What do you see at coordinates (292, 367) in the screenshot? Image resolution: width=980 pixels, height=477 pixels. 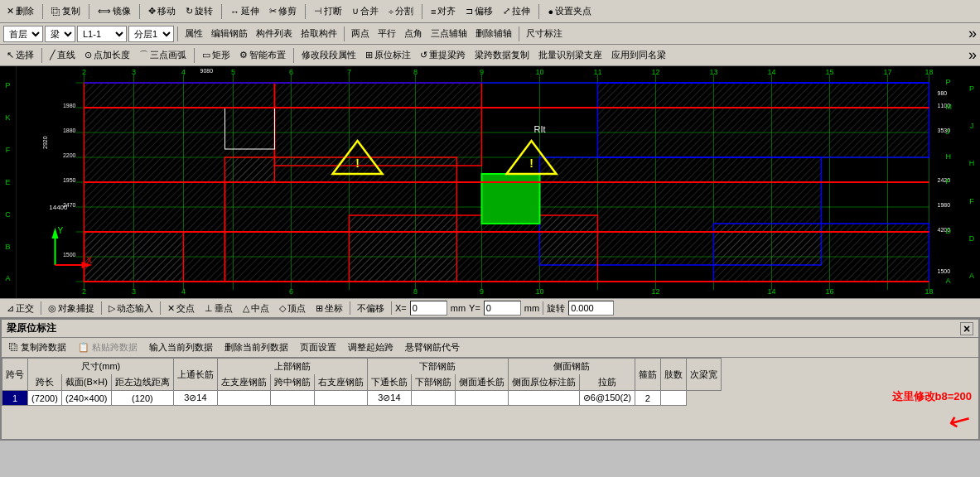 I see `col-upper-rebar: 上部钢筋` at bounding box center [292, 367].